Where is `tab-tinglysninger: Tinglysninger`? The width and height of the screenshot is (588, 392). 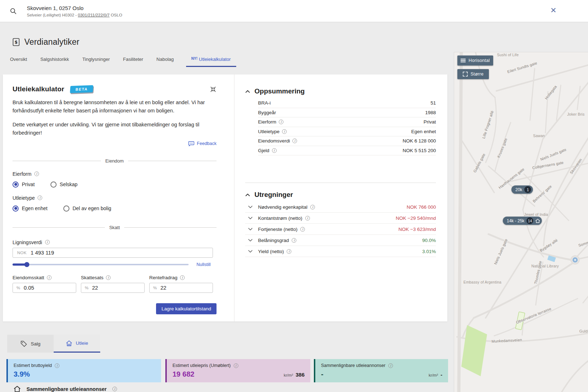 tab-tinglysninger: Tinglysninger is located at coordinates (96, 62).